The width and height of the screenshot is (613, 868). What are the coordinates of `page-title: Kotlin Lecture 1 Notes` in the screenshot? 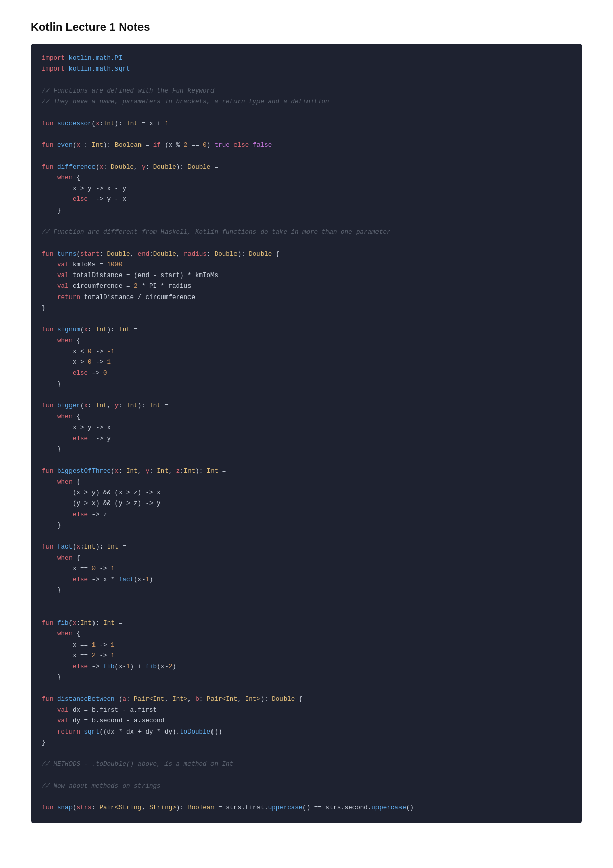 It's located at (306, 27).